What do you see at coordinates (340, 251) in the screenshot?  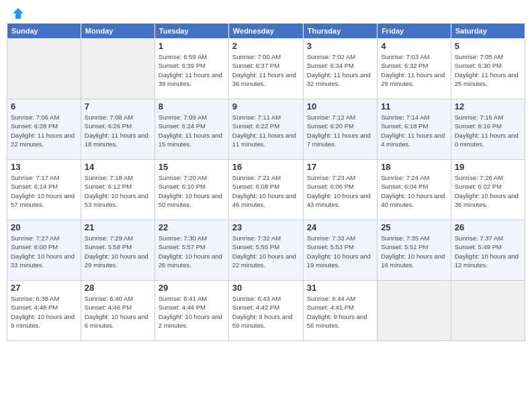 I see `day-info: Sunrise: 7:33 AM Sunset: 5:53 PM Dayligh…` at bounding box center [340, 251].